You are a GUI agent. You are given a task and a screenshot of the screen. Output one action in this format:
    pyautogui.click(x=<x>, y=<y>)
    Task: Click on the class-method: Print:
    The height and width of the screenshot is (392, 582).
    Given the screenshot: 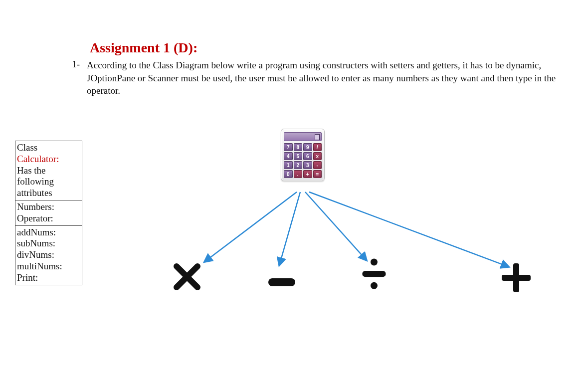 What is the action you would take?
    pyautogui.click(x=49, y=278)
    